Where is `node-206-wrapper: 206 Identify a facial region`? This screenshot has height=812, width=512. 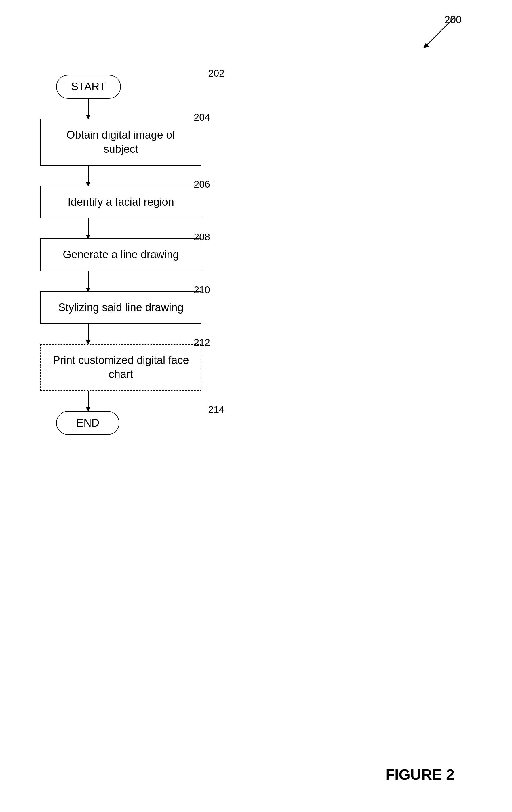 node-206-wrapper: 206 Identify a facial region is located at coordinates (121, 202).